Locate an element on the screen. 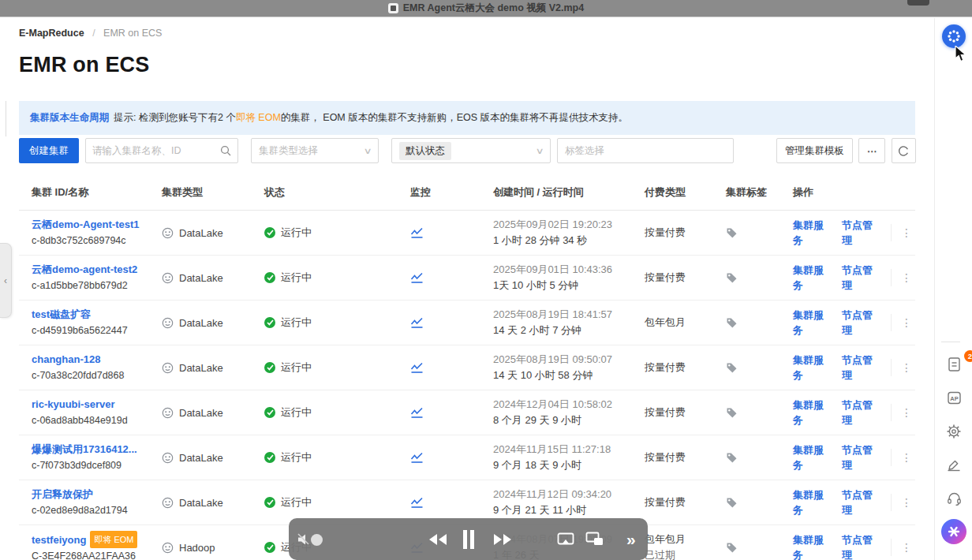 This screenshot has height=560, width=972. running-duration: 14 天 10 小时 58 分钟 is located at coordinates (569, 375).